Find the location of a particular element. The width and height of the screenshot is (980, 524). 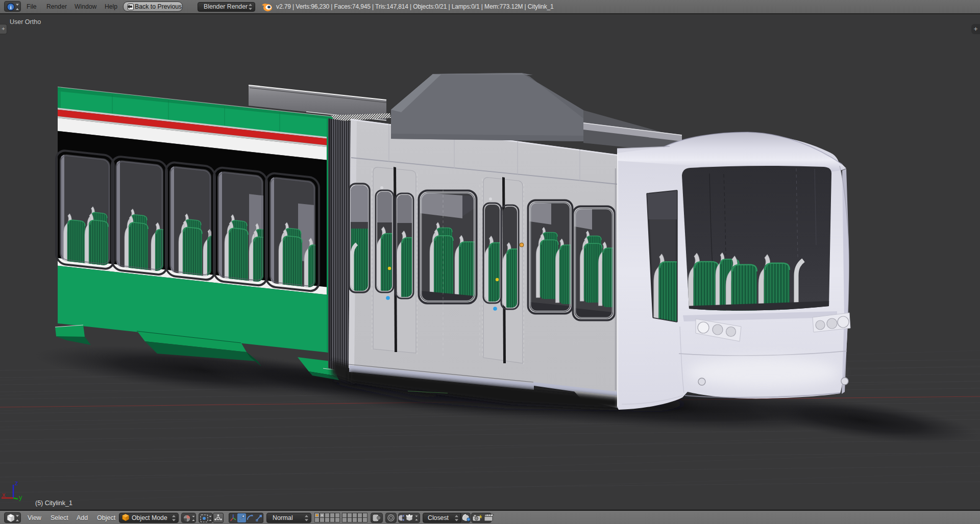

svg-text: x is located at coordinates (4, 495).